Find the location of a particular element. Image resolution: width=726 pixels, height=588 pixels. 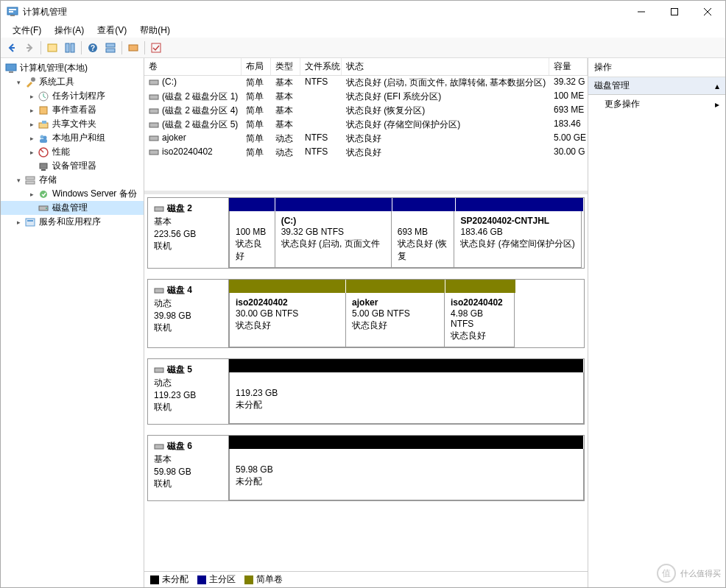

col-filesystem: 文件系统 is located at coordinates (321, 66).